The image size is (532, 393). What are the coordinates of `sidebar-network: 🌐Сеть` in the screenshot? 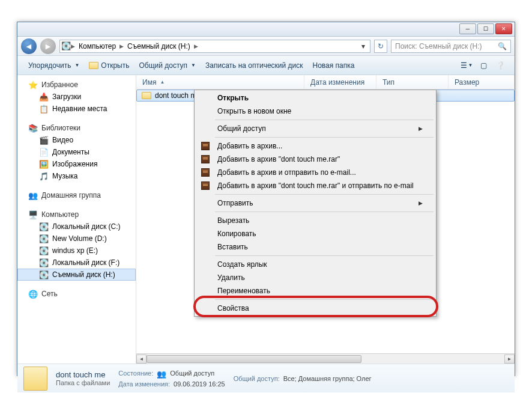 It's located at (77, 294).